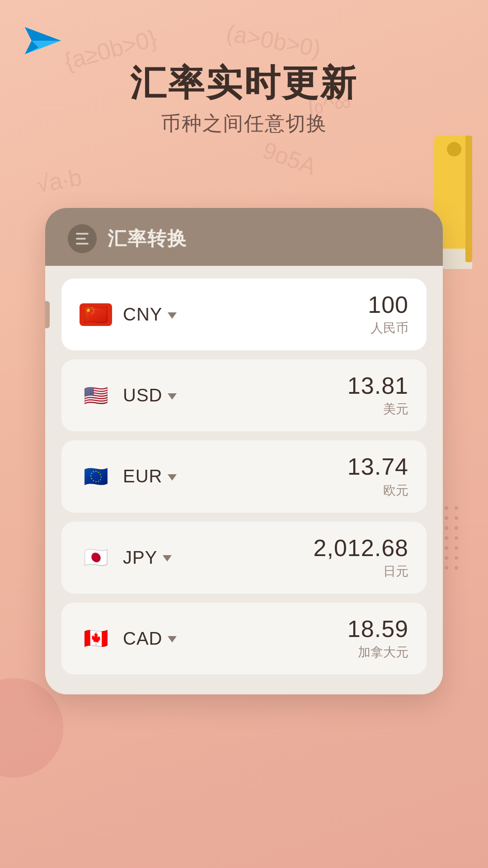 The image size is (488, 868). Describe the element at coordinates (361, 548) in the screenshot. I see `currency-value-jpy: 2,012.68` at that location.